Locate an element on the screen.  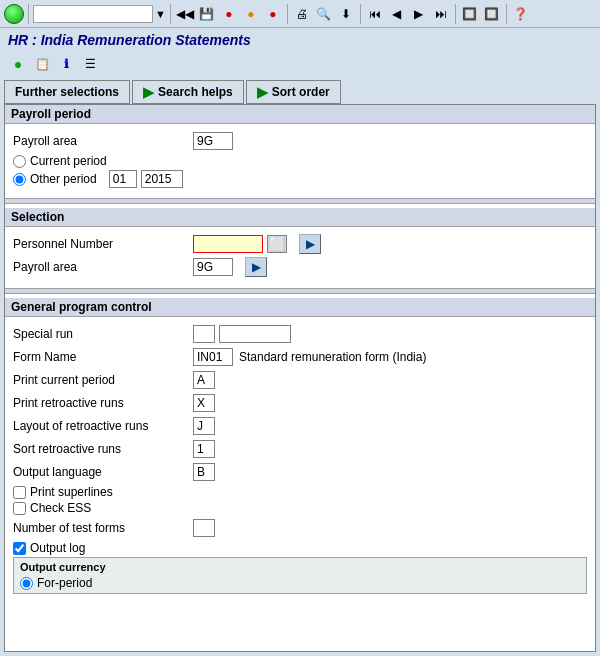
tab-further-selections: Further selections is located at coordinates (67, 92).